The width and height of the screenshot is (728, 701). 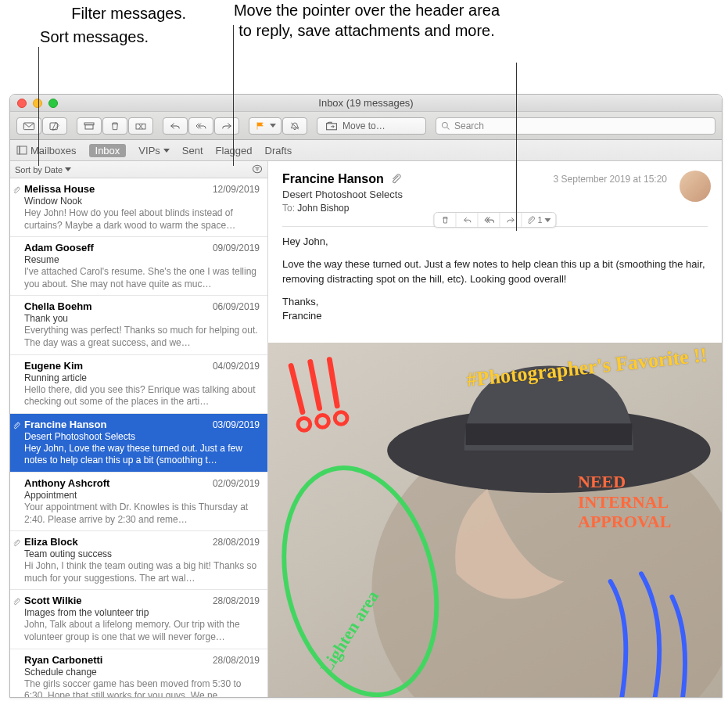 I want to click on message-item: Eugene Kim04/09/2019Running articleHello…, so click(x=139, y=385).